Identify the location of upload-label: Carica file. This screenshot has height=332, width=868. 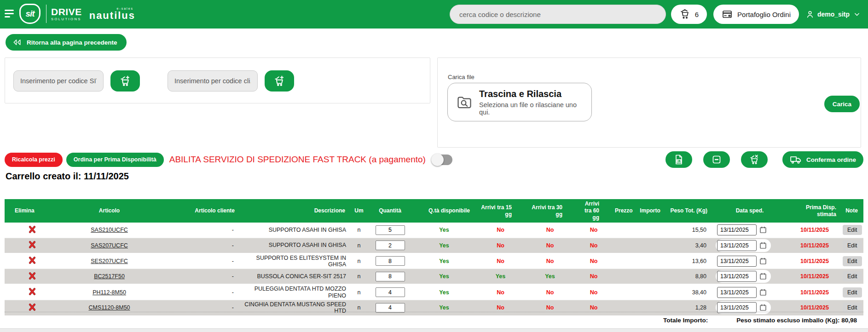
(461, 77).